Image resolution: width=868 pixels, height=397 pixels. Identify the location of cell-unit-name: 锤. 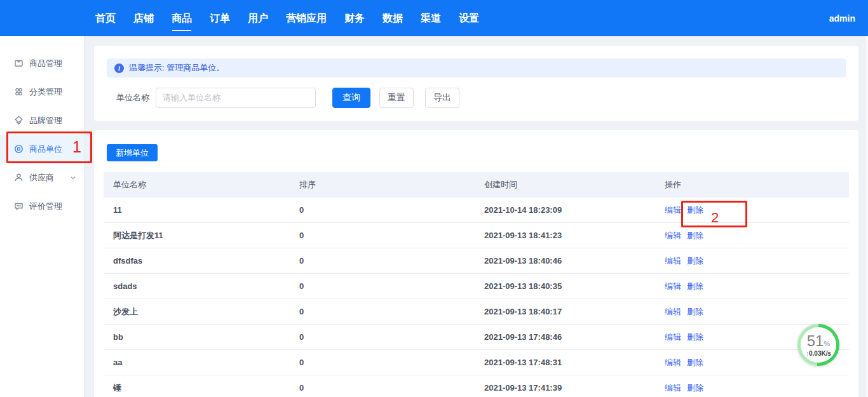
(197, 388).